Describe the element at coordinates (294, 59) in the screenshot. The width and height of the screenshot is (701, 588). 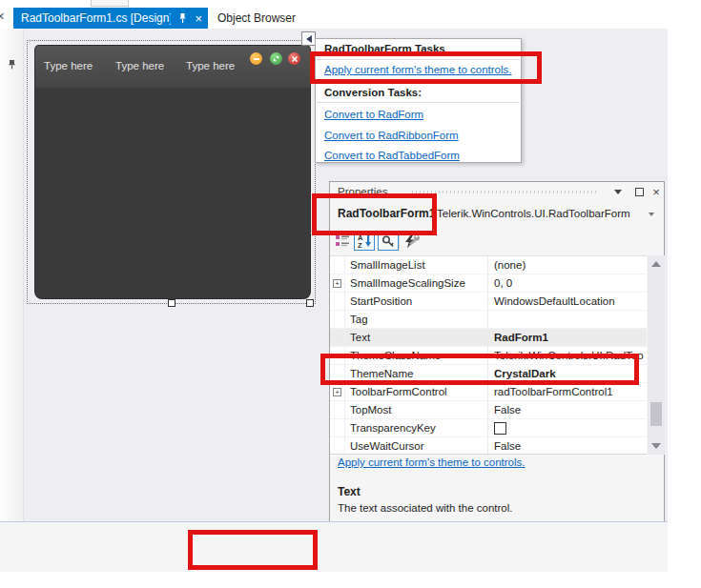
I see `close-button` at that location.